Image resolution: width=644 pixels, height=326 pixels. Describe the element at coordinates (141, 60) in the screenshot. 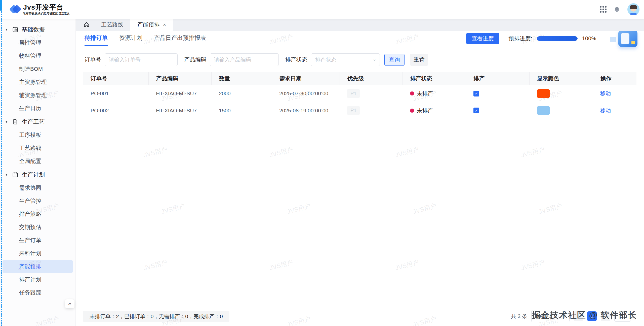

I see `order-no-input` at that location.